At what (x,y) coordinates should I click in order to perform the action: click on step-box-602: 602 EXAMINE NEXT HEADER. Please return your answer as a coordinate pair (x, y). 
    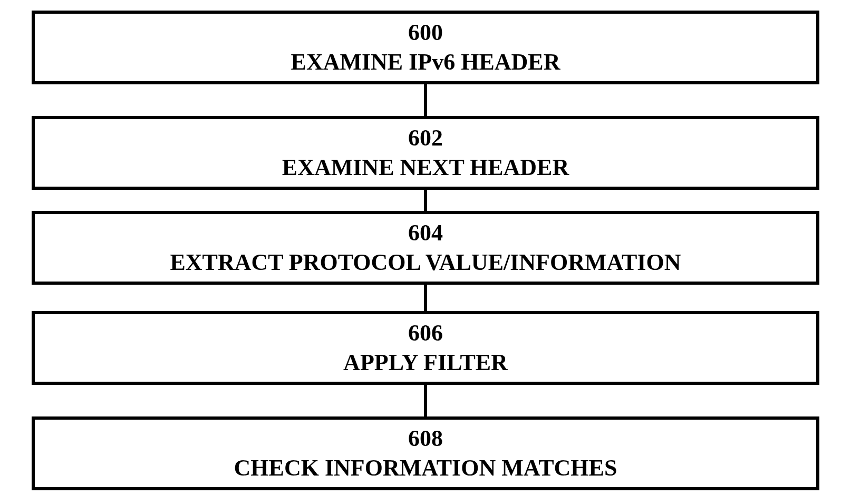
    Looking at the image, I should click on (426, 153).